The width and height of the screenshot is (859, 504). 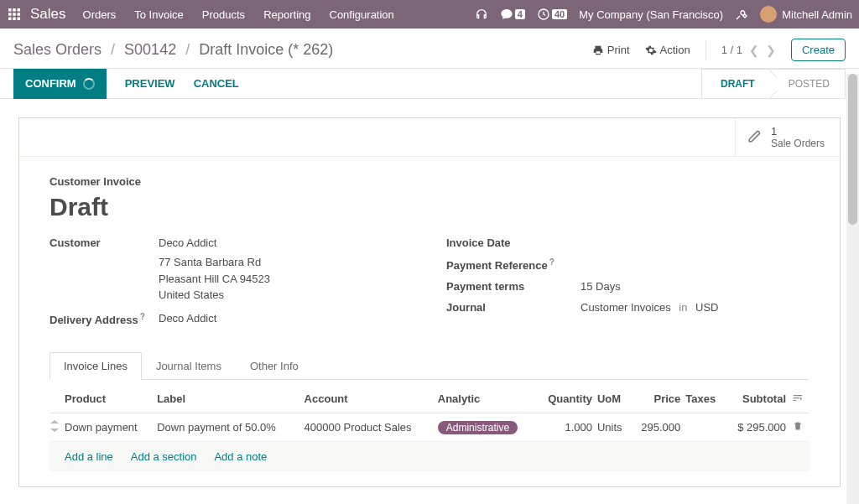 What do you see at coordinates (754, 50) in the screenshot?
I see `pager-prev: ❮` at bounding box center [754, 50].